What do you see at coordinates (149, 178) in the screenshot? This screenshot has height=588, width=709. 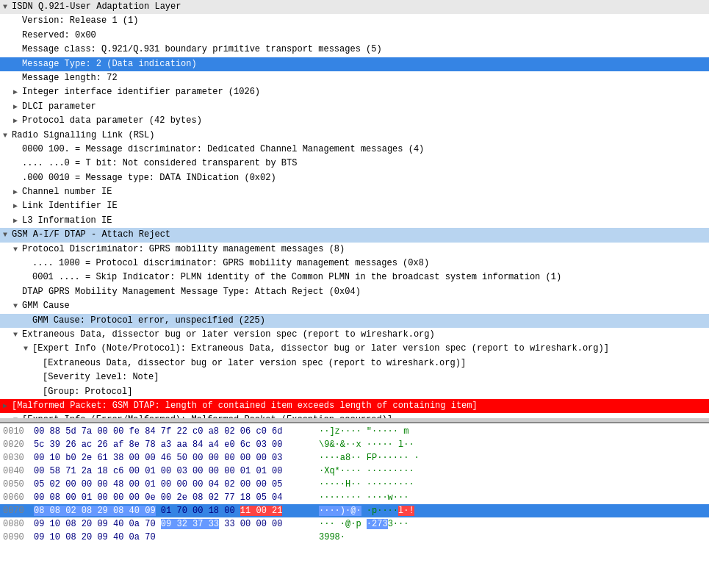 I see `tree-text-msg-type-rsl: .000 0010 = Message type: DATA INDicatio…` at bounding box center [149, 178].